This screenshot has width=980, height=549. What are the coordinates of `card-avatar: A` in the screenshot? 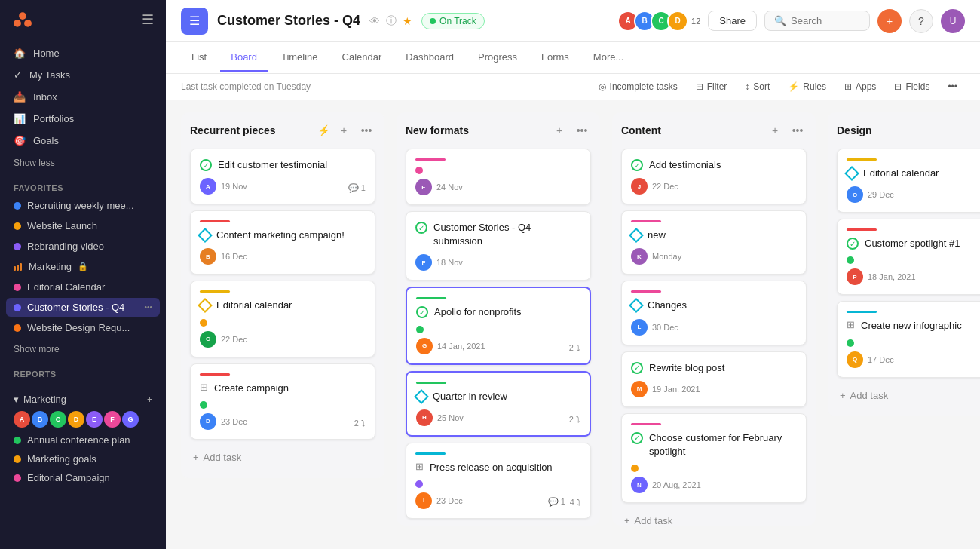 It's located at (208, 186).